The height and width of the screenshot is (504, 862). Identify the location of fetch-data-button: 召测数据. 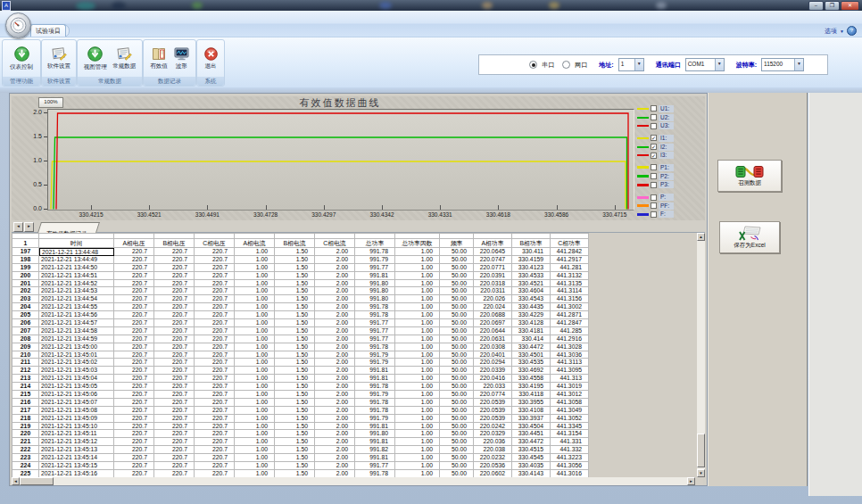
(750, 176).